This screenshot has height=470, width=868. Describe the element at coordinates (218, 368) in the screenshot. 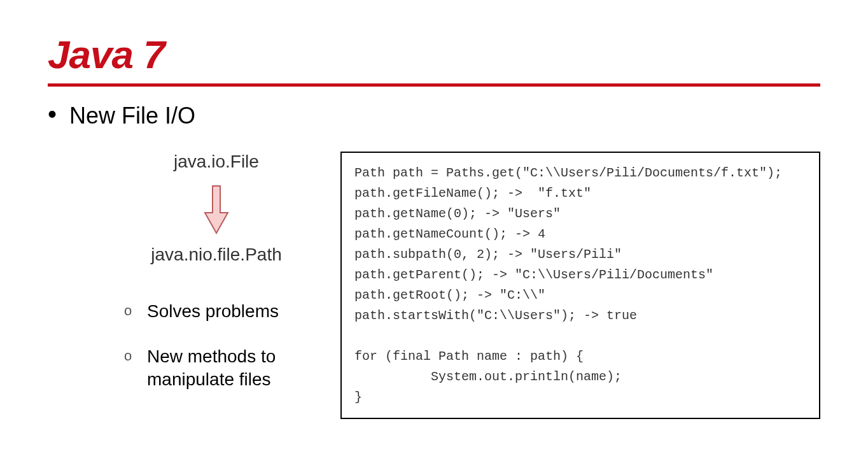

I see `sub-bullet-item: o New methods to manipulate files` at that location.